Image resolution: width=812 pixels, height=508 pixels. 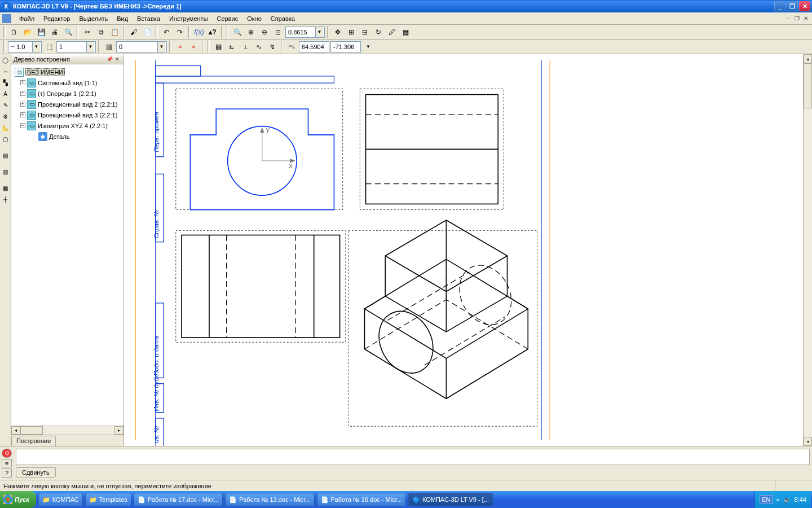 What do you see at coordinates (68, 82) in the screenshot?
I see `tree-item: + ▭ Системный вид (1:1)` at bounding box center [68, 82].